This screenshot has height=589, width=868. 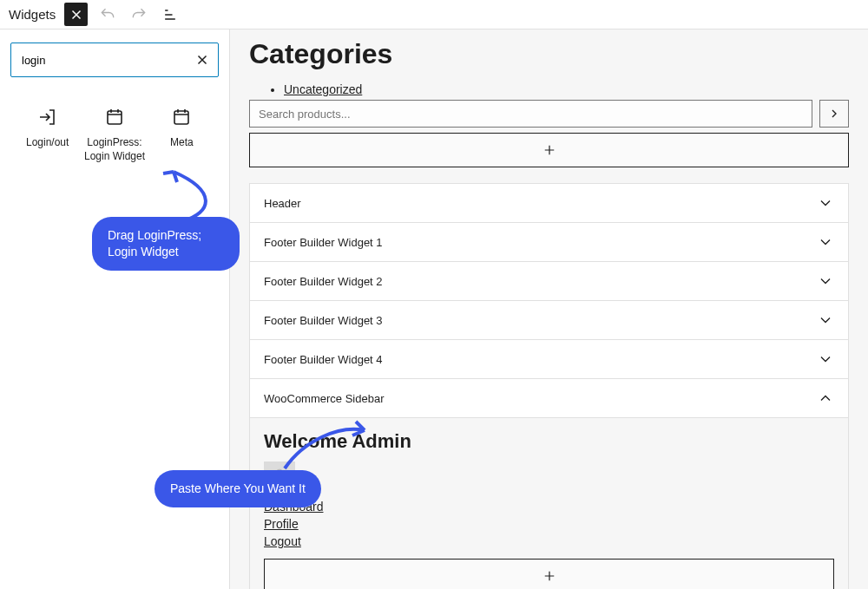 I want to click on widget-area-toggle: Header, so click(x=549, y=203).